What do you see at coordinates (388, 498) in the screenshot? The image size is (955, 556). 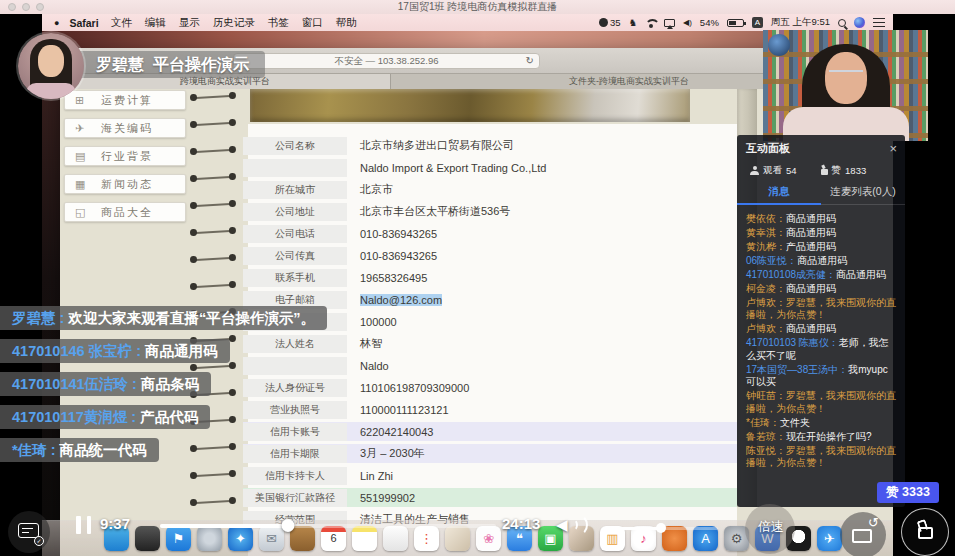 I see `form-value: 551999902` at bounding box center [388, 498].